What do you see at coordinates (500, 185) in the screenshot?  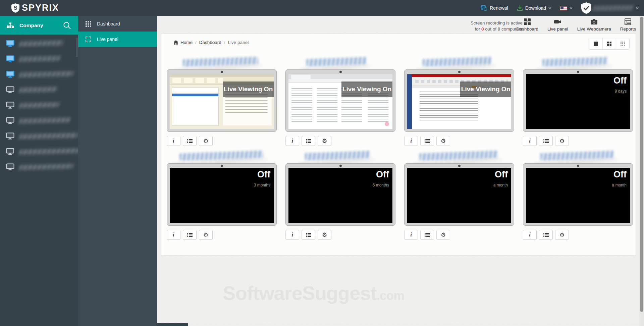 I see `offline-duration: a month` at bounding box center [500, 185].